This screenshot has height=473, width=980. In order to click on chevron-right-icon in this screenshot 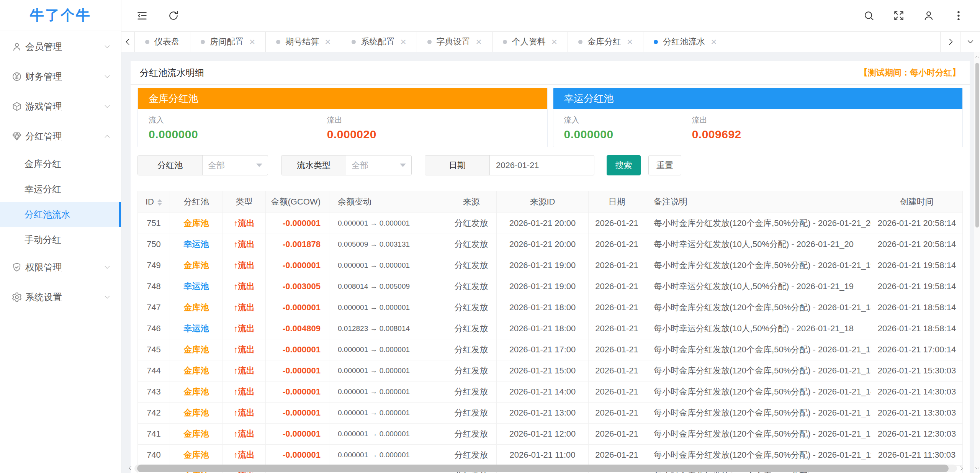, I will do `click(961, 468)`.